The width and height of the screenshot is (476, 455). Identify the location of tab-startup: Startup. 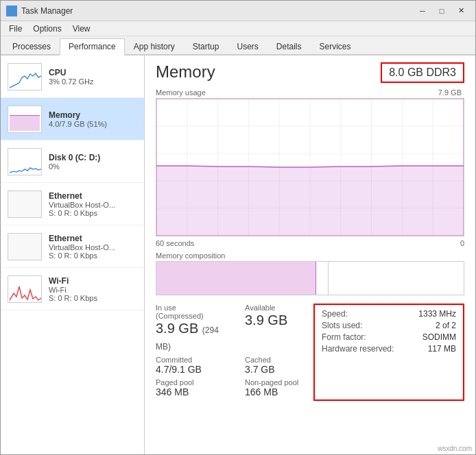
(206, 47).